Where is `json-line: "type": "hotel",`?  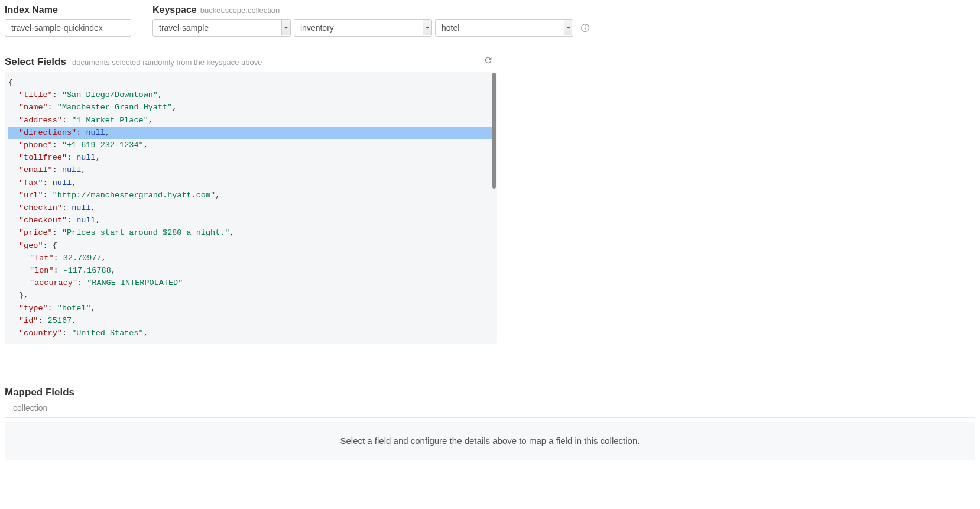
json-line: "type": "hotel", is located at coordinates (251, 309).